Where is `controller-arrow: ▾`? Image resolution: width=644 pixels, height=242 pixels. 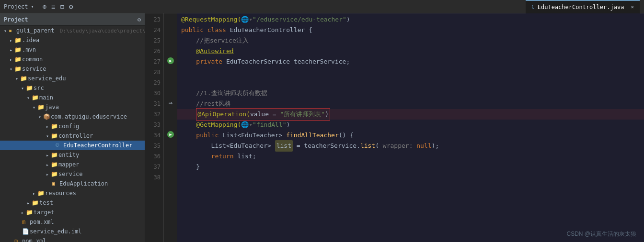 controller-arrow: ▾ is located at coordinates (47, 136).